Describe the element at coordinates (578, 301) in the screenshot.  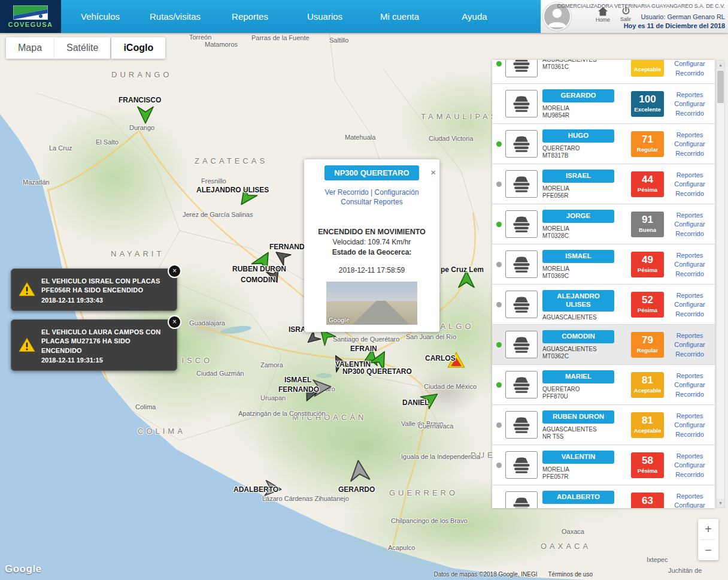
I see `vehicle-name-button: ALEJANDRO ULISES` at that location.